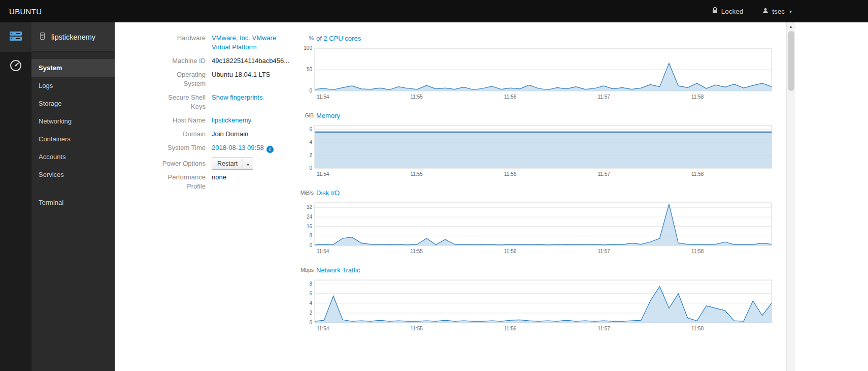  I want to click on network-chart-plot: 0246811:5411:5511:5611:5711:58, so click(538, 305).